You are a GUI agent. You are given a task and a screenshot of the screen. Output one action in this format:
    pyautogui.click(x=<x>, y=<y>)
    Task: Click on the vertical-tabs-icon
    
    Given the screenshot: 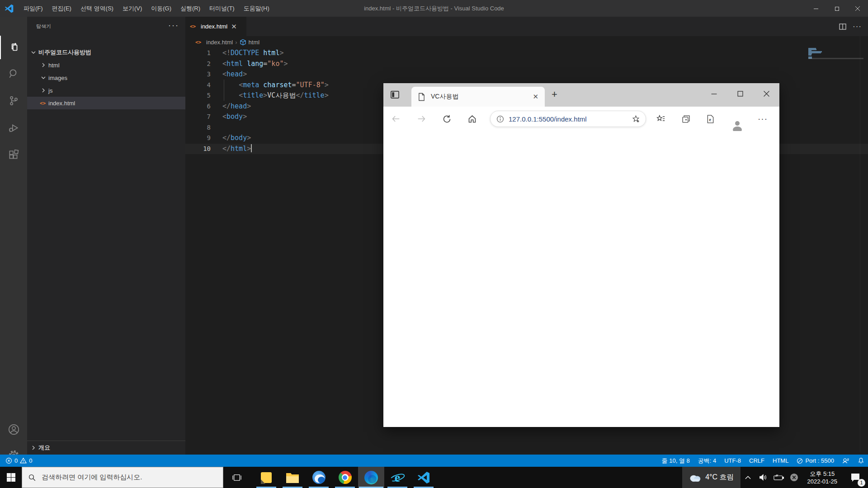 What is the action you would take?
    pyautogui.click(x=395, y=95)
    